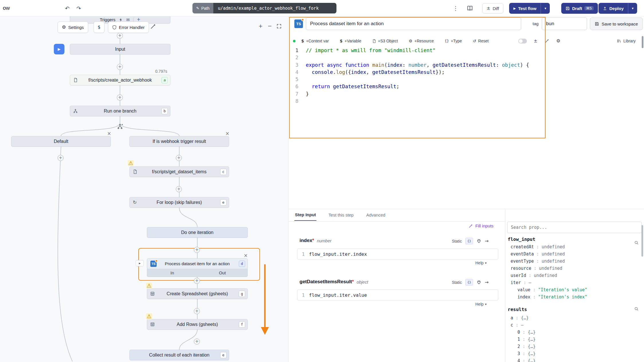 This screenshot has height=362, width=644. What do you see at coordinates (480, 41) in the screenshot?
I see `reset-button: ↺ Reset` at bounding box center [480, 41].